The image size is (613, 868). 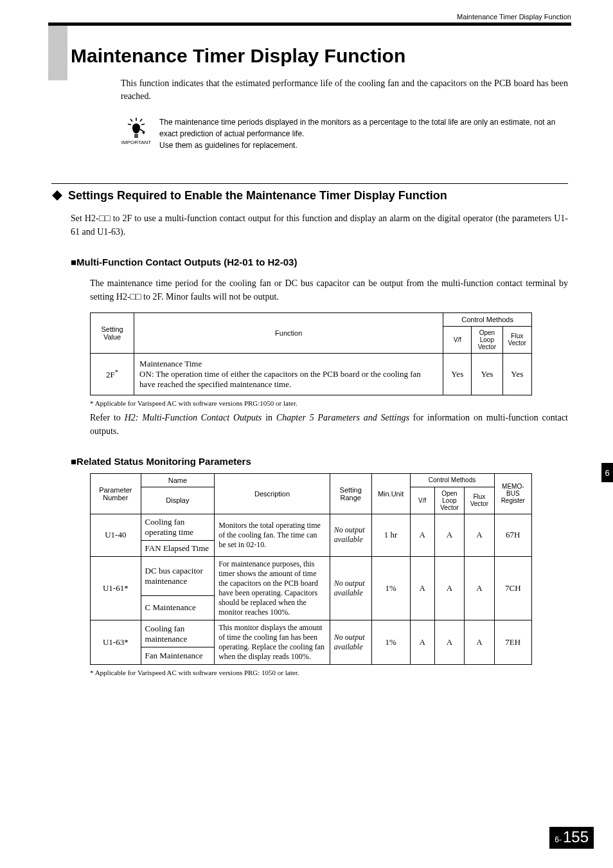 What do you see at coordinates (112, 333) in the screenshot?
I see `th-setting-value: Setting Value` at bounding box center [112, 333].